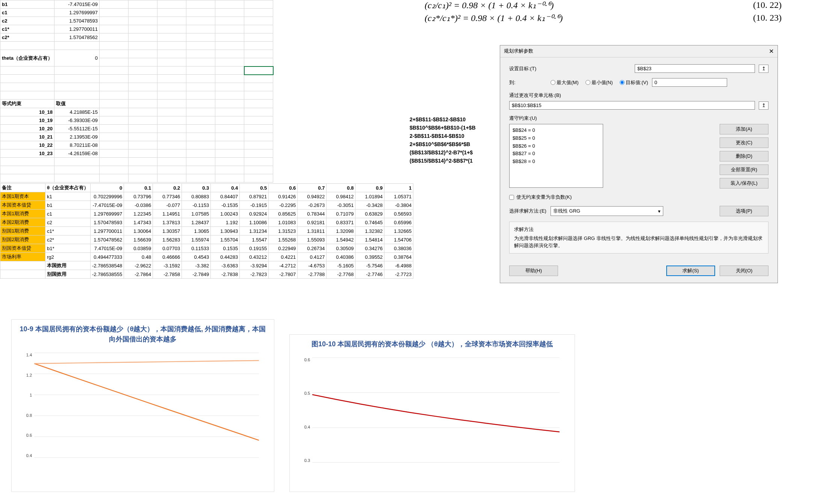  I want to click on constraint-row-label: 10_20, so click(27, 129).